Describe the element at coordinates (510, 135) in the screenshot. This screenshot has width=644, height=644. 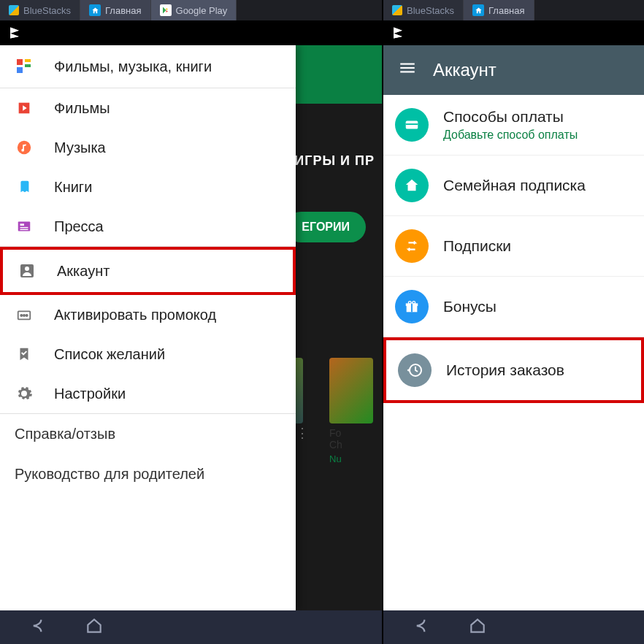
I see `account-item-sub: Добавьте способ оплаты` at that location.